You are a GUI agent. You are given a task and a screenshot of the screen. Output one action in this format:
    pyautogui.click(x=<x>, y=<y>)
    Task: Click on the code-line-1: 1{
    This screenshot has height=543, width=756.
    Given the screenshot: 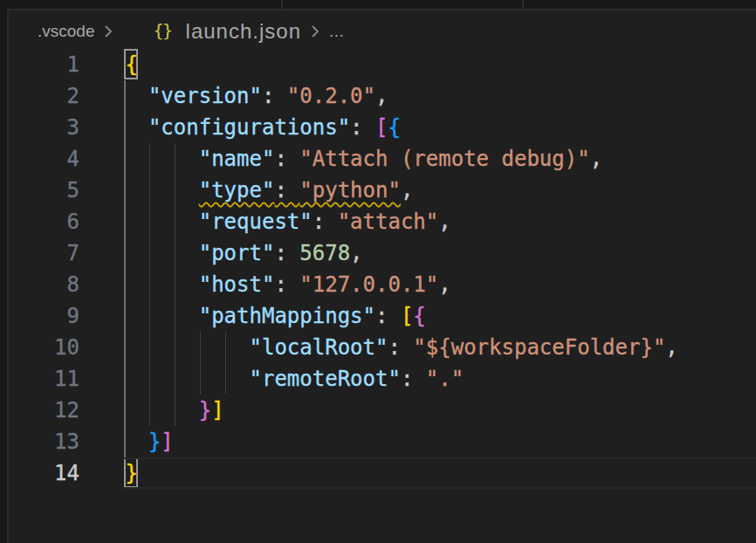 What is the action you would take?
    pyautogui.click(x=382, y=65)
    